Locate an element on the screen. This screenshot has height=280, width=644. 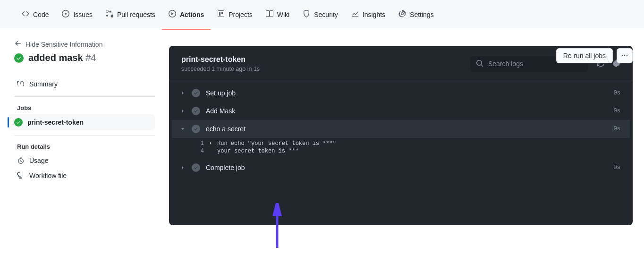
tab-label: Pull requests is located at coordinates (136, 15).